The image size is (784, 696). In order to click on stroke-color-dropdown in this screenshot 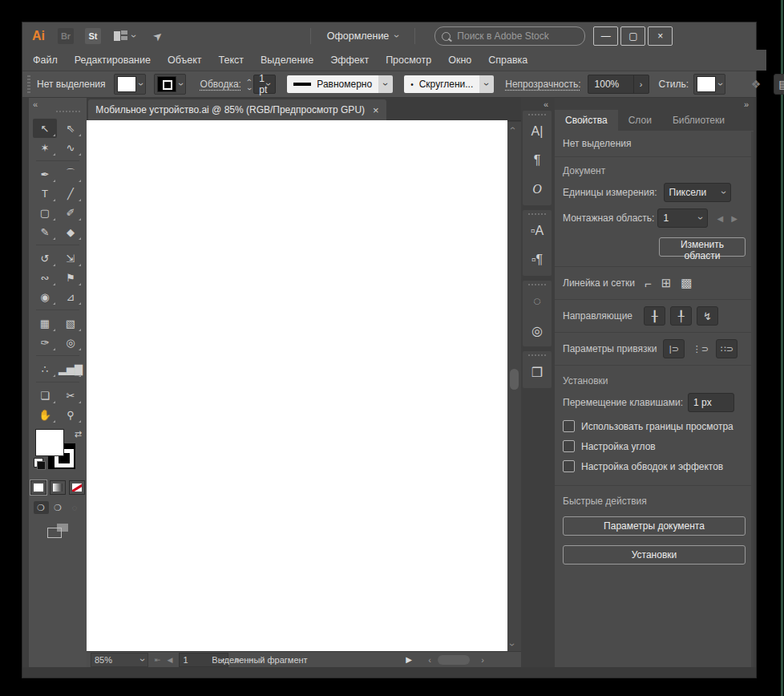, I will do `click(170, 84)`.